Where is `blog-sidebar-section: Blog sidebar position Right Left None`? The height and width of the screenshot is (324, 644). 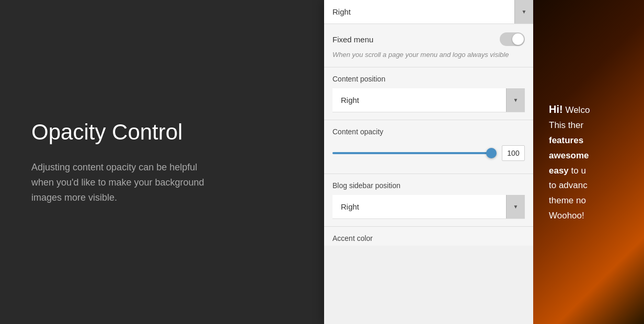 blog-sidebar-section: Blog sidebar position Right Left None is located at coordinates (429, 201).